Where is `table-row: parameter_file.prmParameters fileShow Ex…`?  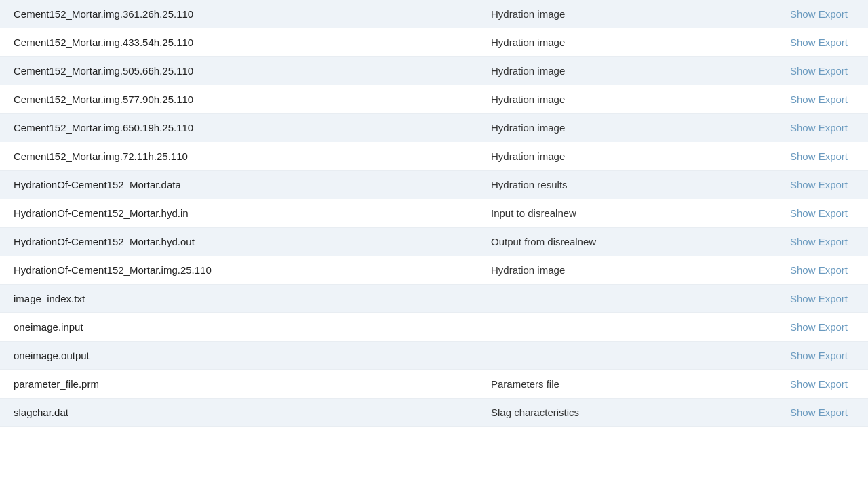
table-row: parameter_file.prmParameters fileShow Ex… is located at coordinates (434, 384).